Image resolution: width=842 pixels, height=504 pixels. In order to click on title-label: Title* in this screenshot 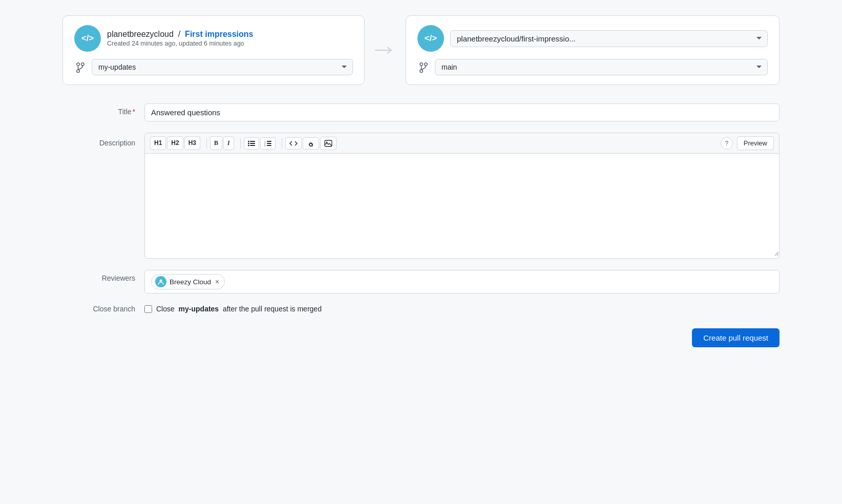, I will do `click(103, 110)`.